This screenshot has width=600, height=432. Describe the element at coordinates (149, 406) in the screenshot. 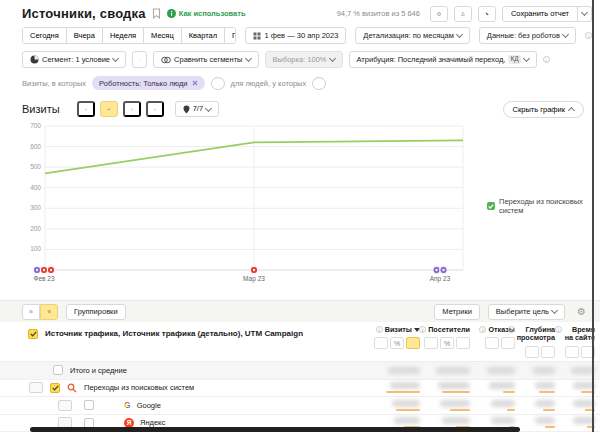

I see `row-label: Google` at that location.